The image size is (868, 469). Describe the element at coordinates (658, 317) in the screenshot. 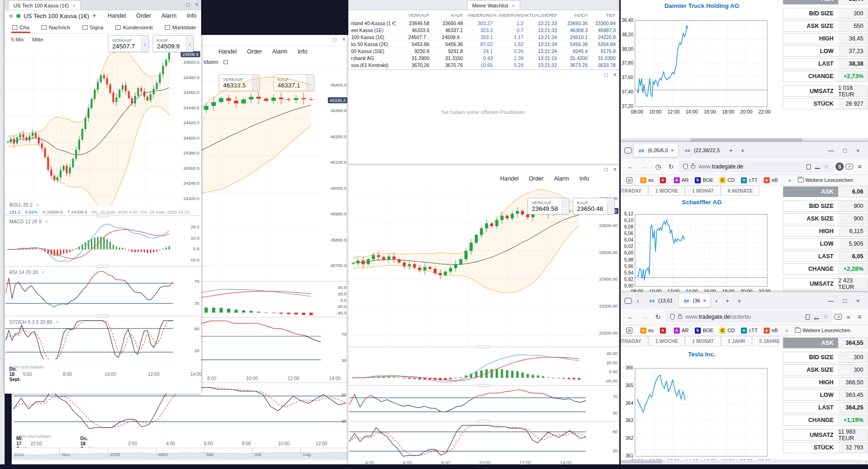

I see `reload-icon: ↻` at that location.